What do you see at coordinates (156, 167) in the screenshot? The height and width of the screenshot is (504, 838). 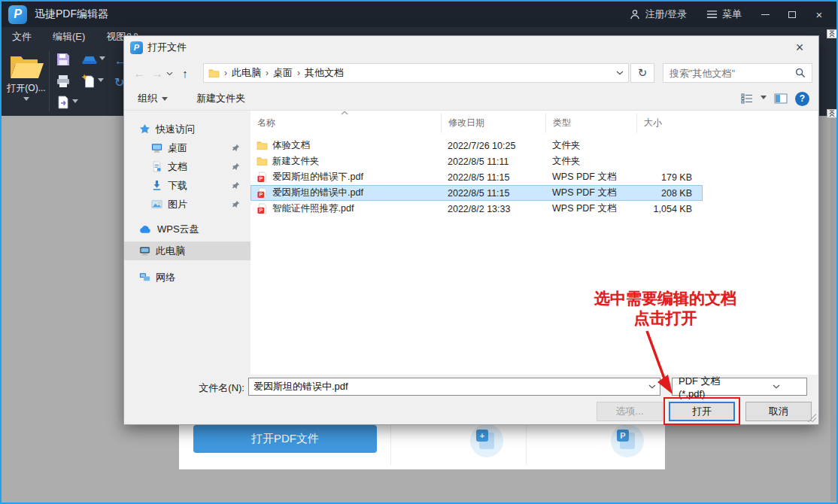 I see `document-icon` at bounding box center [156, 167].